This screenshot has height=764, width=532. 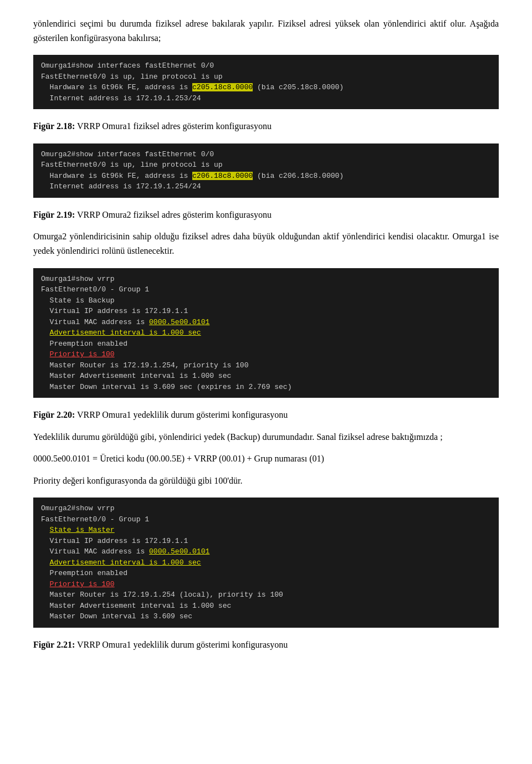 What do you see at coordinates (266, 244) in the screenshot?
I see `fig19-description: Omurga2 yönlendiricisinin sahip olduğu f…` at bounding box center [266, 244].